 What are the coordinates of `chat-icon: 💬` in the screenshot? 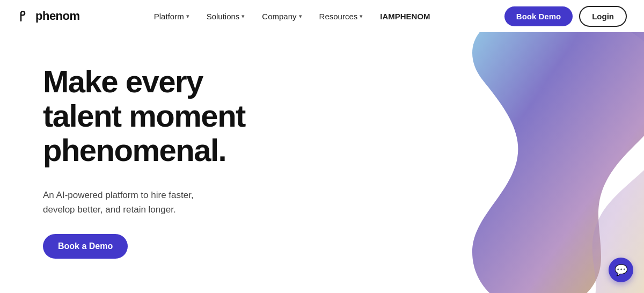 It's located at (621, 270).